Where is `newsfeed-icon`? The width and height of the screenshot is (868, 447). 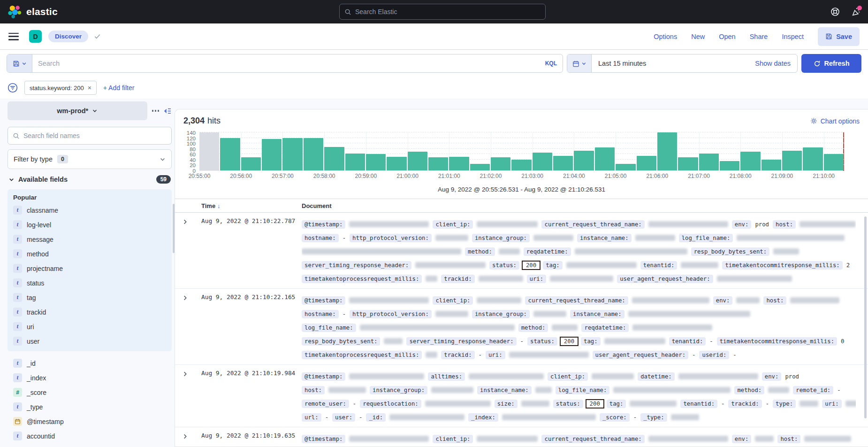 newsfeed-icon is located at coordinates (856, 12).